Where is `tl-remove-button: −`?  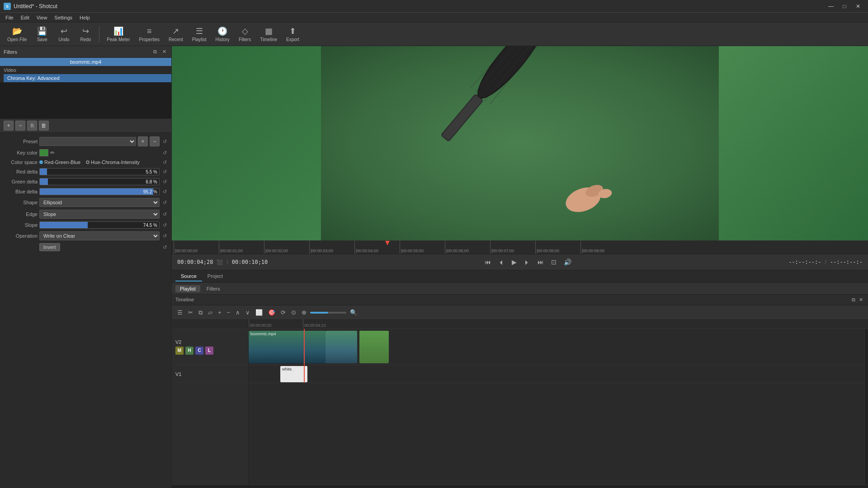 tl-remove-button: − is located at coordinates (229, 313).